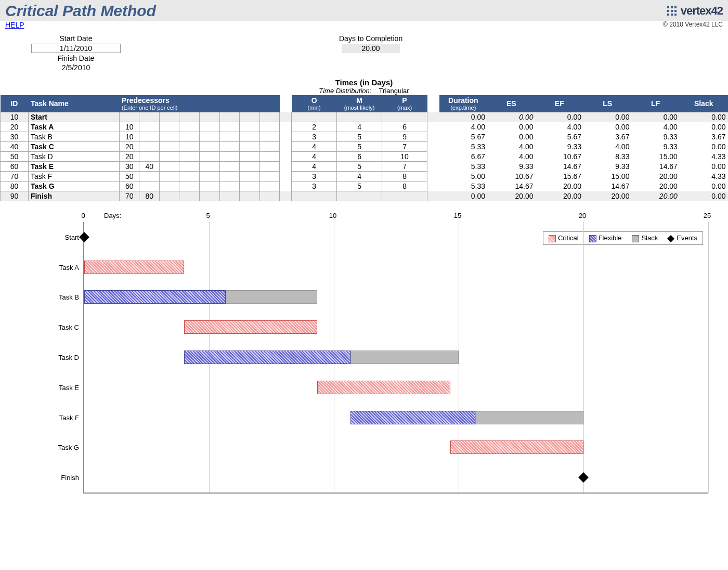 This screenshot has width=728, height=570. Describe the element at coordinates (15, 177) in the screenshot. I see `cell-id: 70` at that location.